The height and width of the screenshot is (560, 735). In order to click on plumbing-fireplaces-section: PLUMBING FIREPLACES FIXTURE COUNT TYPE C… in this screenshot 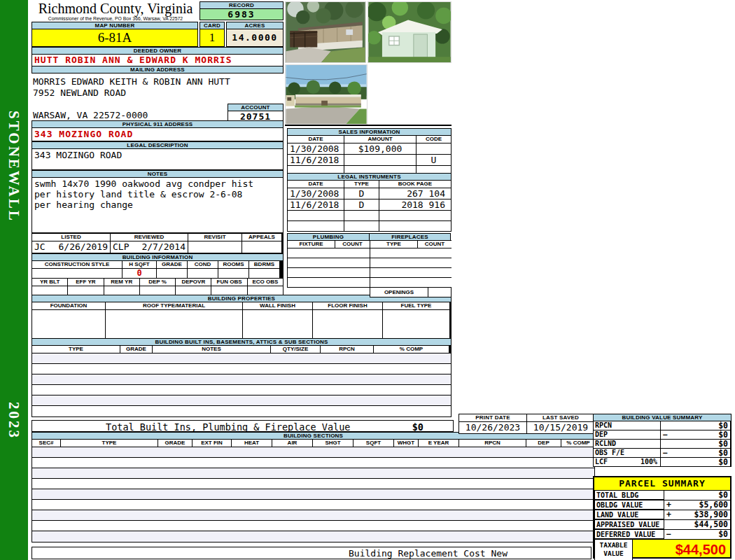, I will do `click(370, 265)`.